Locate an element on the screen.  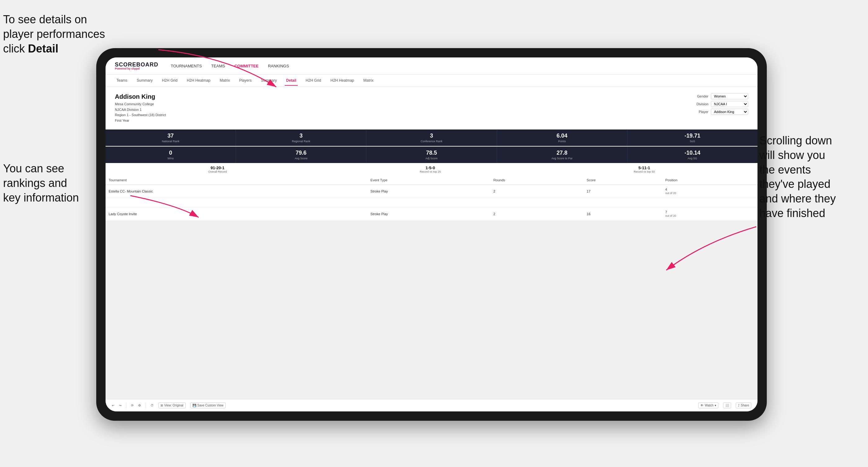
subnav-summary1: Summary is located at coordinates (145, 81).